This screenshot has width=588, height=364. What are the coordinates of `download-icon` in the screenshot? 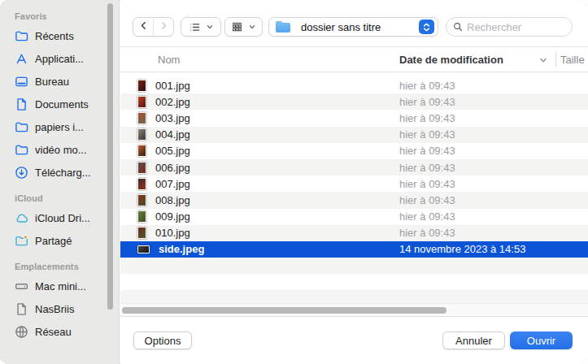 It's located at (21, 172).